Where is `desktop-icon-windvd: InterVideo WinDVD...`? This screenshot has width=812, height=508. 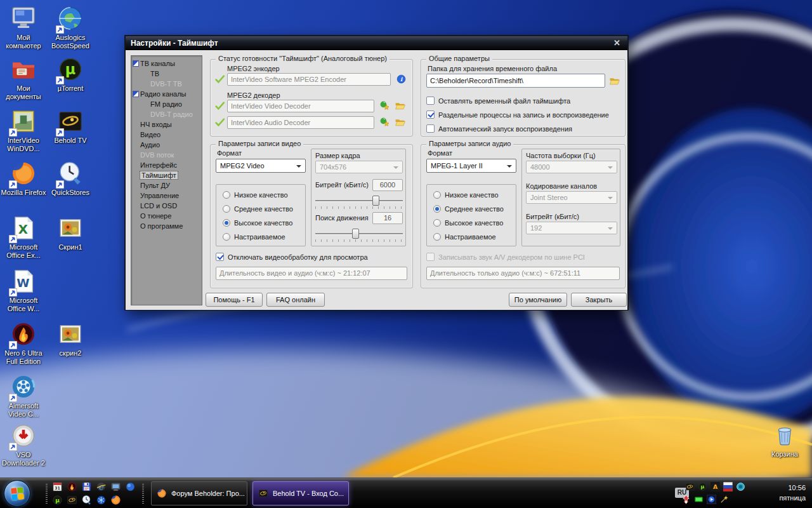 desktop-icon-windvd: InterVideo WinDVD... is located at coordinates (23, 131).